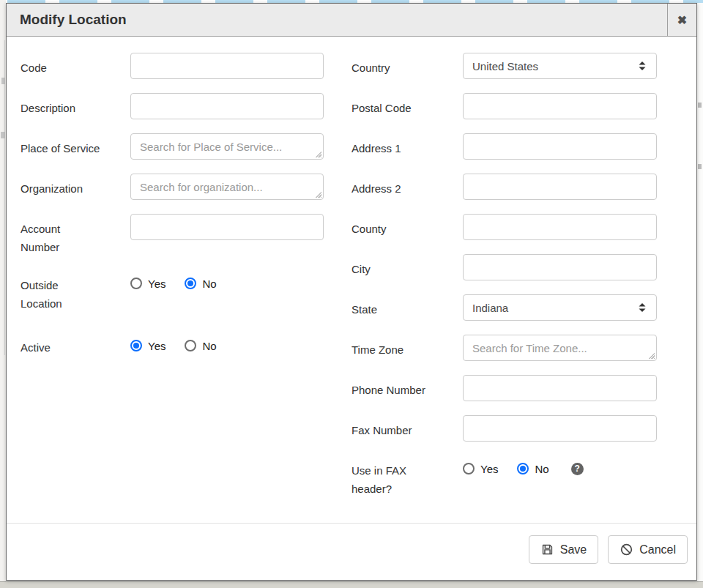  I want to click on county-input, so click(559, 227).